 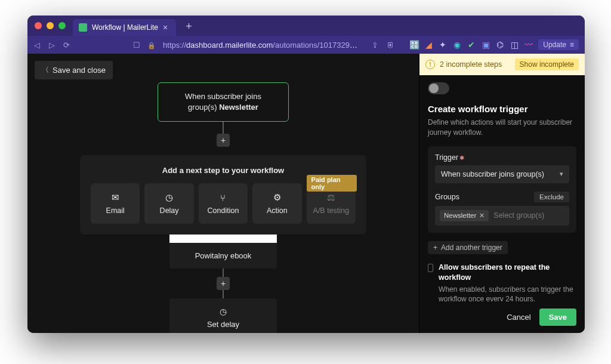 I want to click on email-icon: ✉, so click(x=116, y=198).